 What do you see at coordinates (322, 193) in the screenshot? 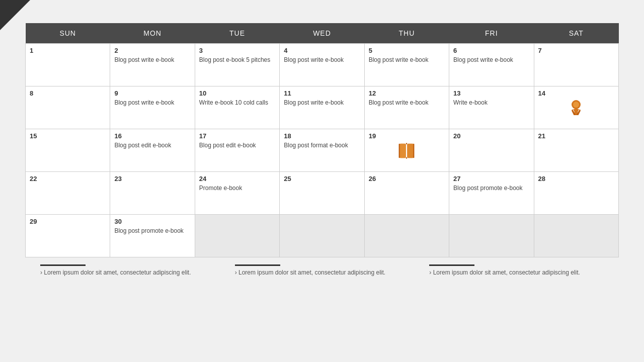
I see `calendar-cell: 25` at bounding box center [322, 193].